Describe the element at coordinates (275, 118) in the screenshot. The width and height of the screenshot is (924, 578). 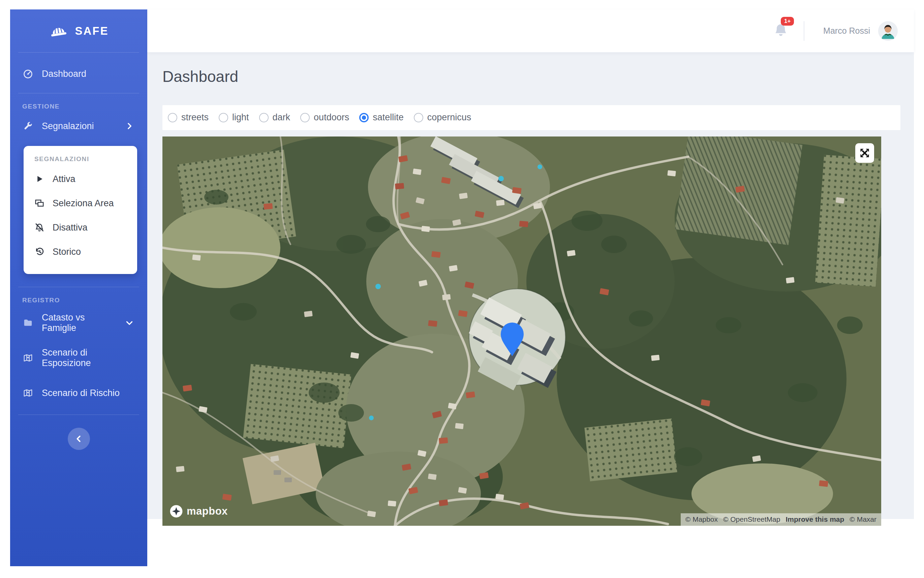
I see `style-option-dark: dark` at that location.